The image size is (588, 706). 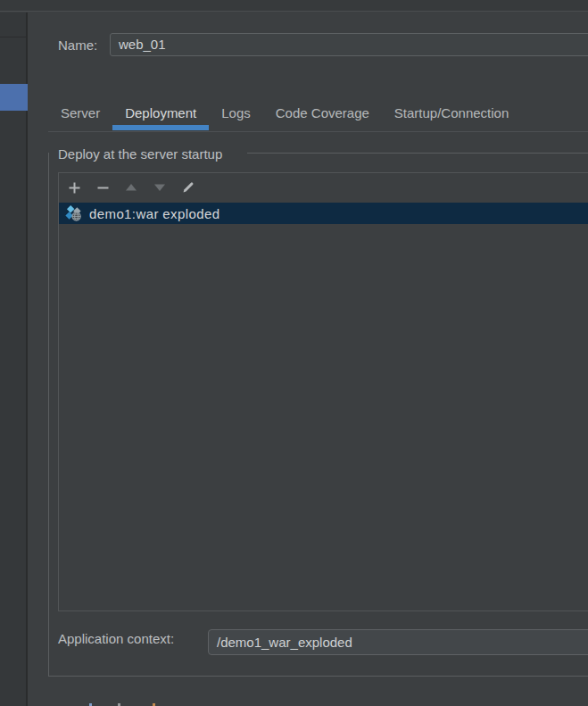 What do you see at coordinates (236, 114) in the screenshot?
I see `tab-logs: Logs` at bounding box center [236, 114].